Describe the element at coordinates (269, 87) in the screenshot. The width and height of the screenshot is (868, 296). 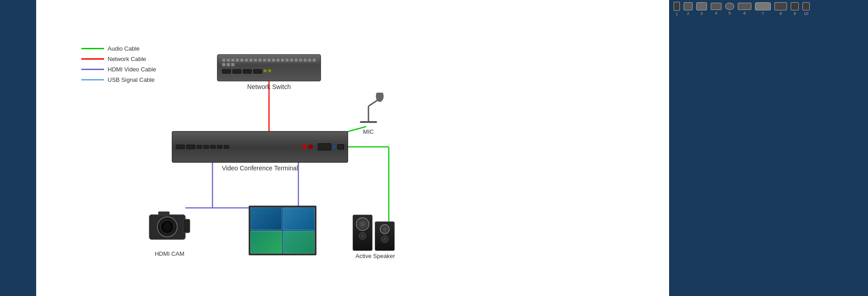
I see `network-switch-label: Network Switch` at that location.